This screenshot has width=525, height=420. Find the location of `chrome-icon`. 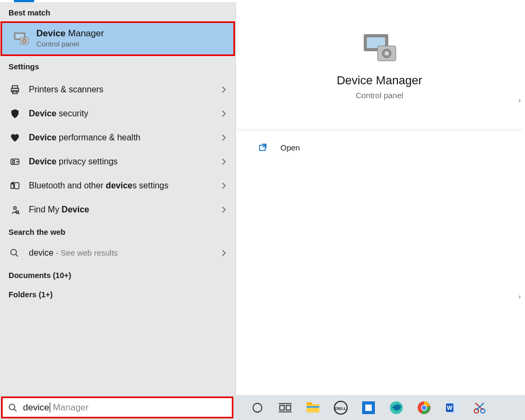

chrome-icon is located at coordinates (424, 408).